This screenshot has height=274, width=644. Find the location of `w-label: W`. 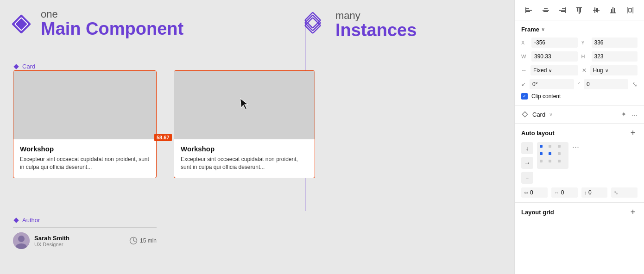

w-label: W is located at coordinates (524, 56).